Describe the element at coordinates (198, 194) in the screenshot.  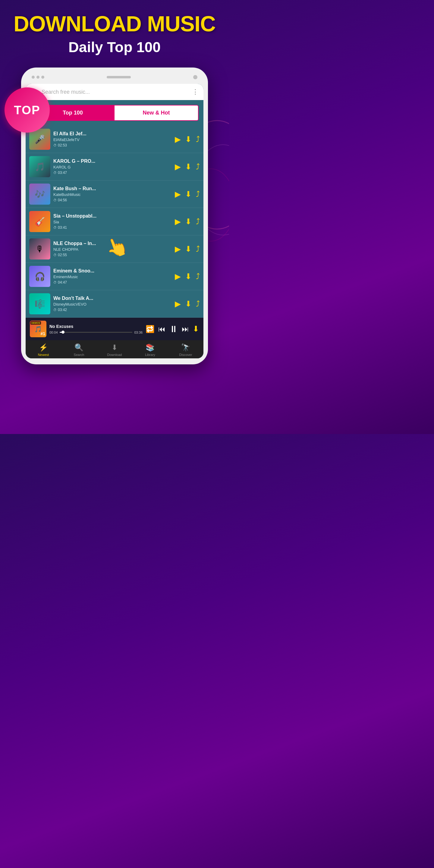
I see `share-button-3: ⤴` at that location.